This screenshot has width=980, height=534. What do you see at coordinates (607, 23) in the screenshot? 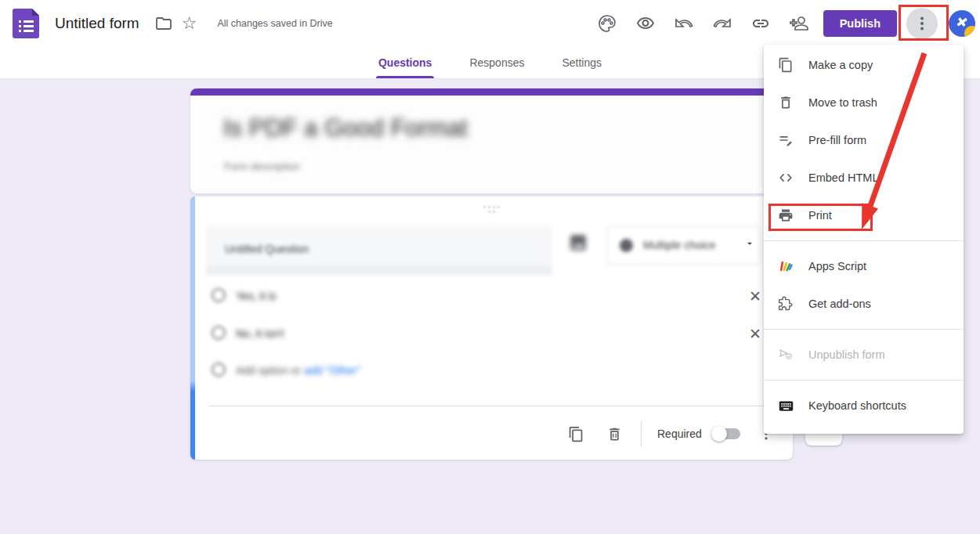
I see `customize-theme-icon` at bounding box center [607, 23].